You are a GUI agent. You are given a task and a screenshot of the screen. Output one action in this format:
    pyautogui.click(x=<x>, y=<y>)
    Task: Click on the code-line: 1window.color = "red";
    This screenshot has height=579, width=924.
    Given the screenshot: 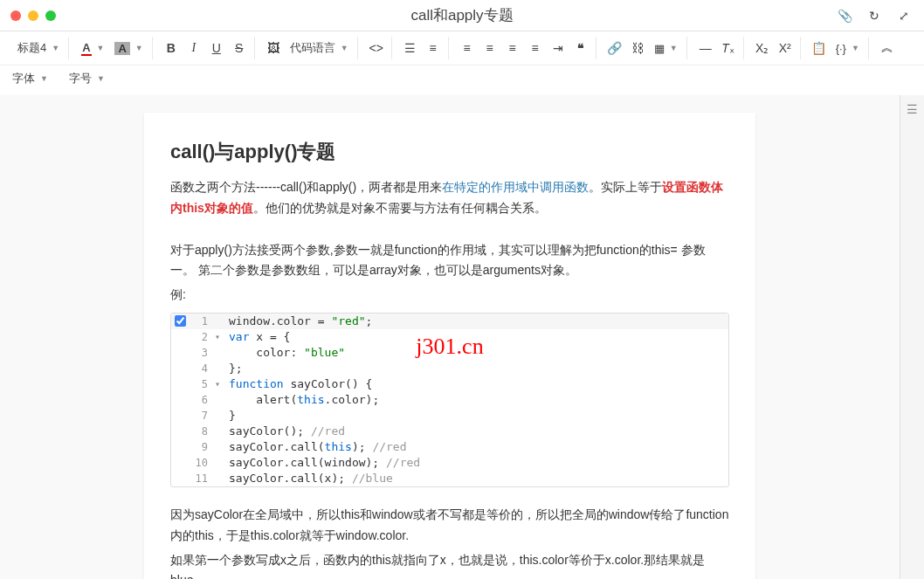 What is the action you would take?
    pyautogui.click(x=450, y=321)
    